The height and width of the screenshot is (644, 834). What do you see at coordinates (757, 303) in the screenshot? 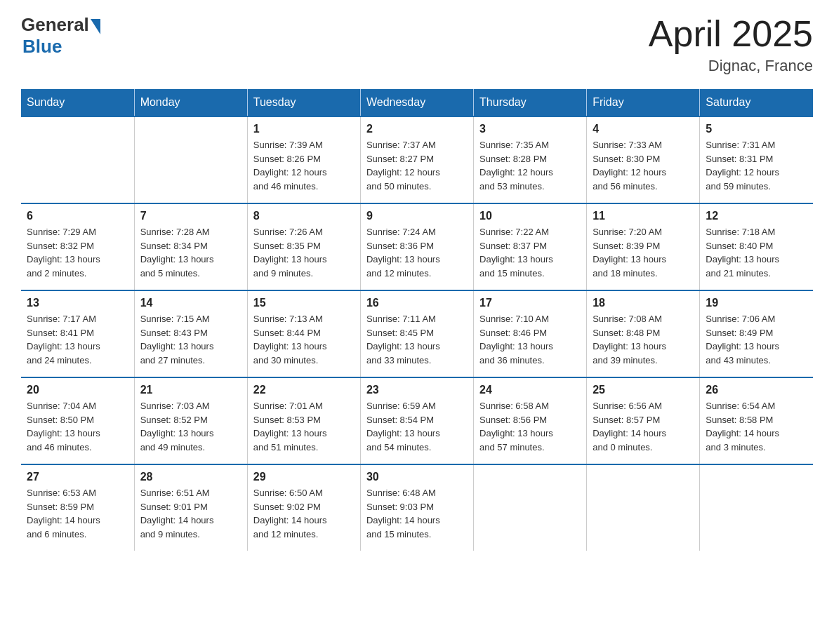
I see `day-number: 19` at bounding box center [757, 303].